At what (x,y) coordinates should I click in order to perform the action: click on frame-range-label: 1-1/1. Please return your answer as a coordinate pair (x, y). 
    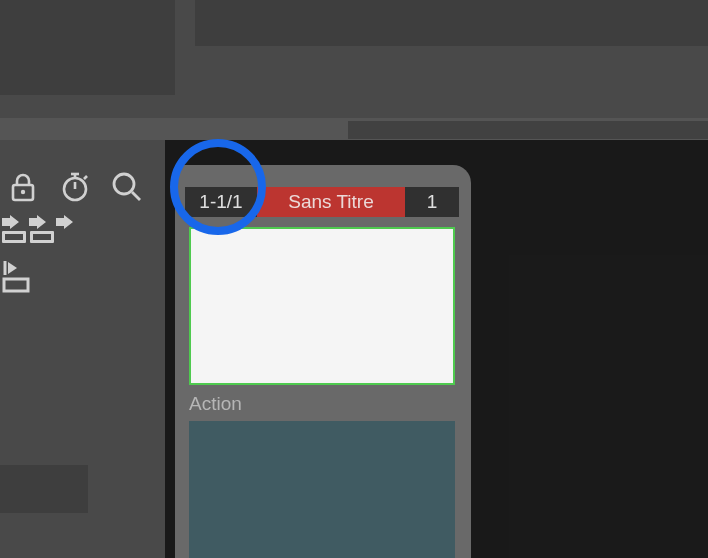
    Looking at the image, I should click on (221, 202).